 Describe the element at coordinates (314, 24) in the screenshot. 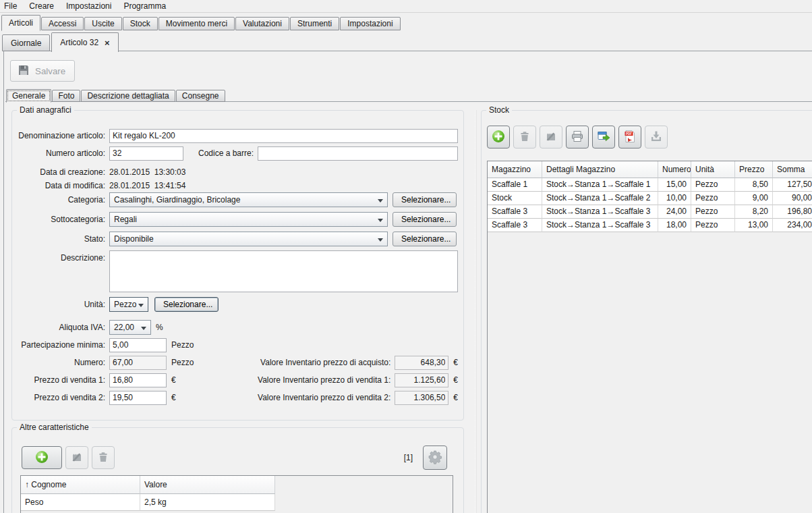

I see `tab-strumenti: Strumenti` at that location.